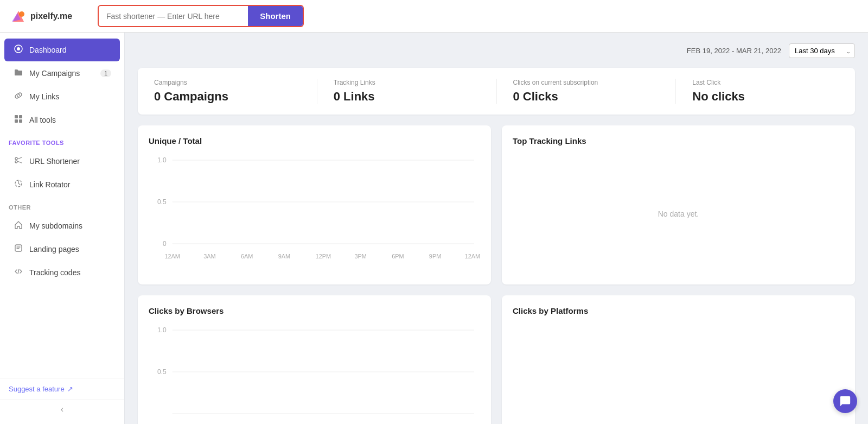 The image size is (868, 424). What do you see at coordinates (174, 16) in the screenshot?
I see `url-input` at bounding box center [174, 16].